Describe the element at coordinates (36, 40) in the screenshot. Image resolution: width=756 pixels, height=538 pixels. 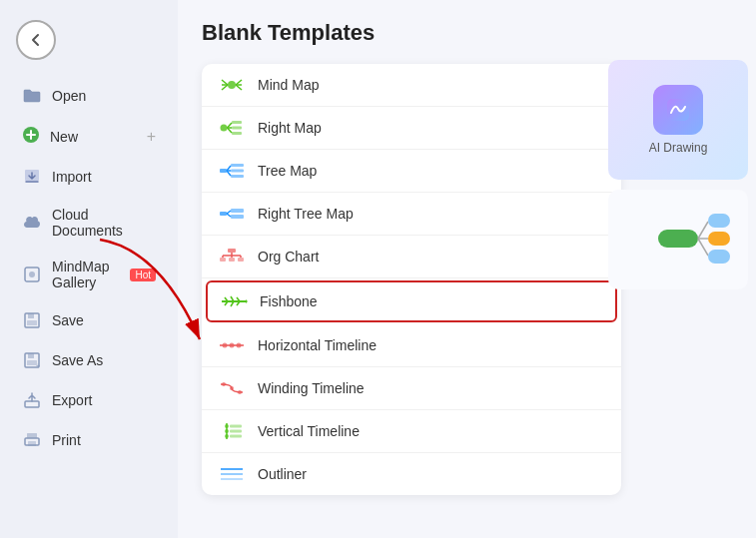
I see `back-button` at that location.